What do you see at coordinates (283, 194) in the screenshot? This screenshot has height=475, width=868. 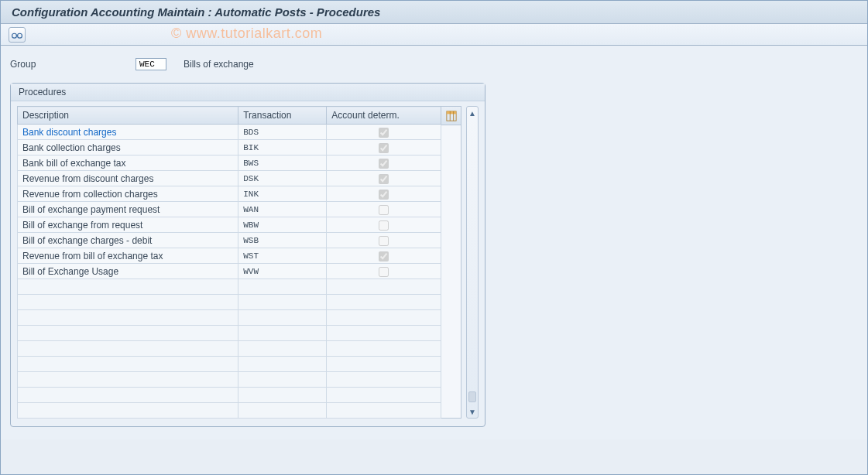 I see `cell-transaction: INK` at bounding box center [283, 194].